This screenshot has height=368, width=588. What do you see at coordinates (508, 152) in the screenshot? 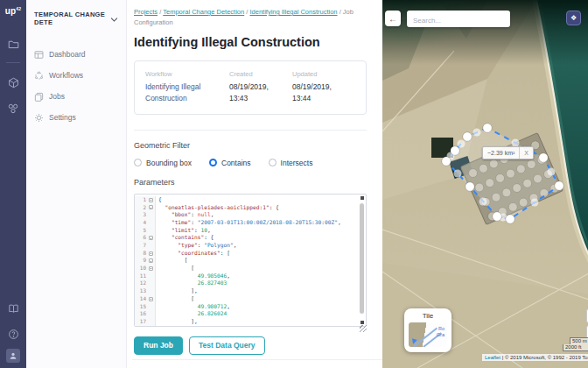
I see `measurement-tooltip: ~2.39 km² X` at bounding box center [508, 152].